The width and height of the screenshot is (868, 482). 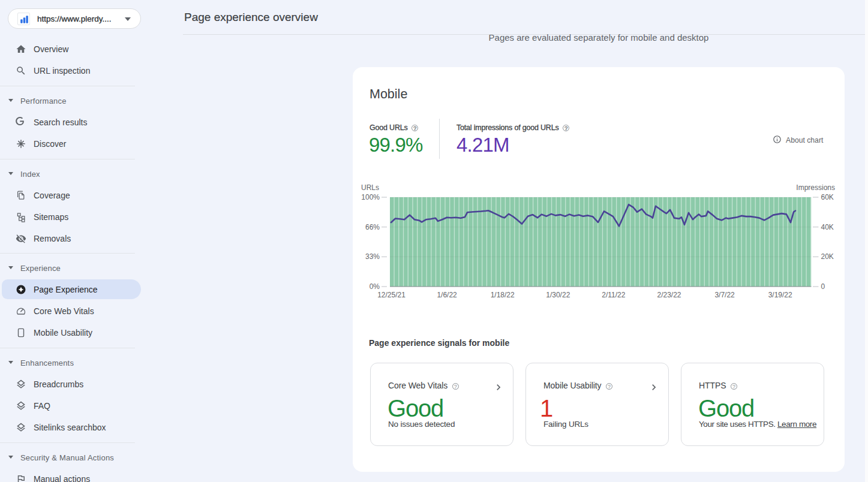 I want to click on svg-text: 20K, so click(x=828, y=257).